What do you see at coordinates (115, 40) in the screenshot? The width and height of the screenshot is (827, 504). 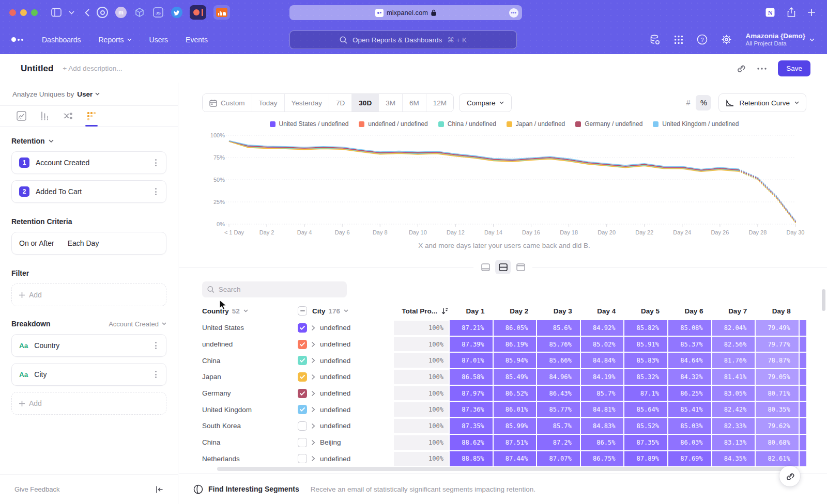 I see `nav-item-reports: Reports` at bounding box center [115, 40].